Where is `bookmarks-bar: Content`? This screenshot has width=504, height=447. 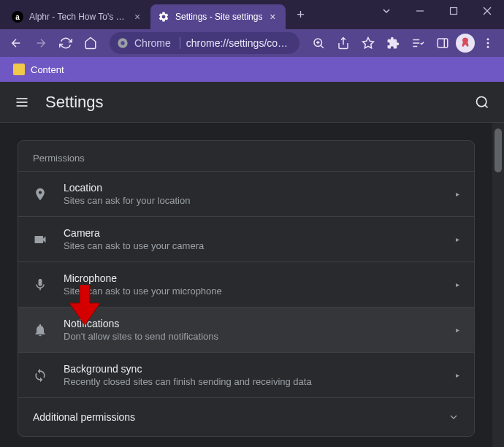 bookmarks-bar: Content is located at coordinates (252, 69).